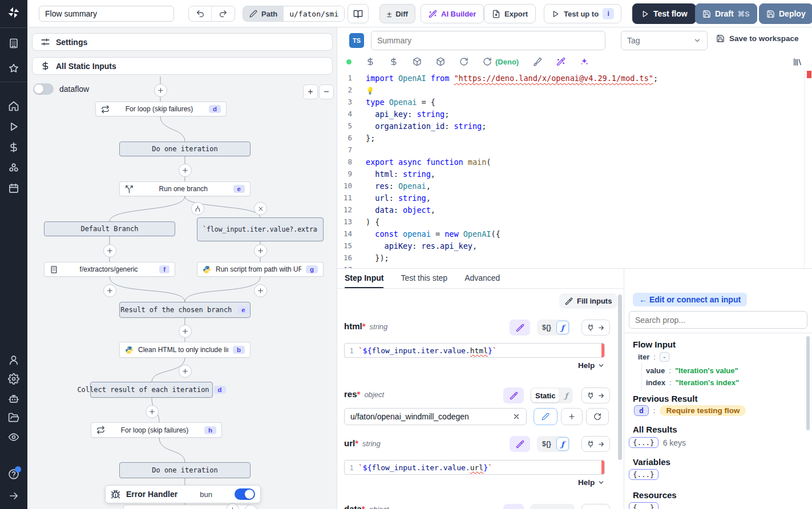 The width and height of the screenshot is (812, 509). I want to click on clear-x-icon, so click(516, 417).